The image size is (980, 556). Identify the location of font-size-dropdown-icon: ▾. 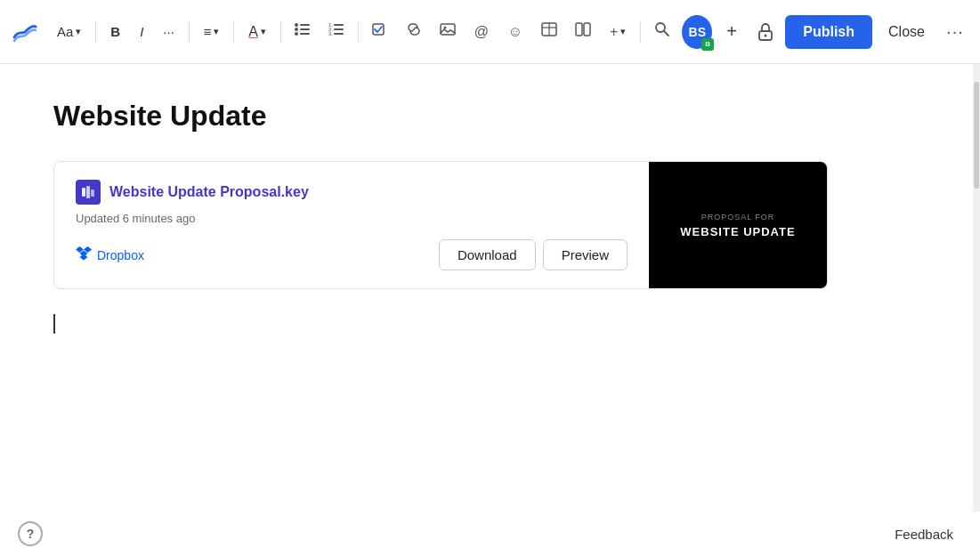
(78, 32).